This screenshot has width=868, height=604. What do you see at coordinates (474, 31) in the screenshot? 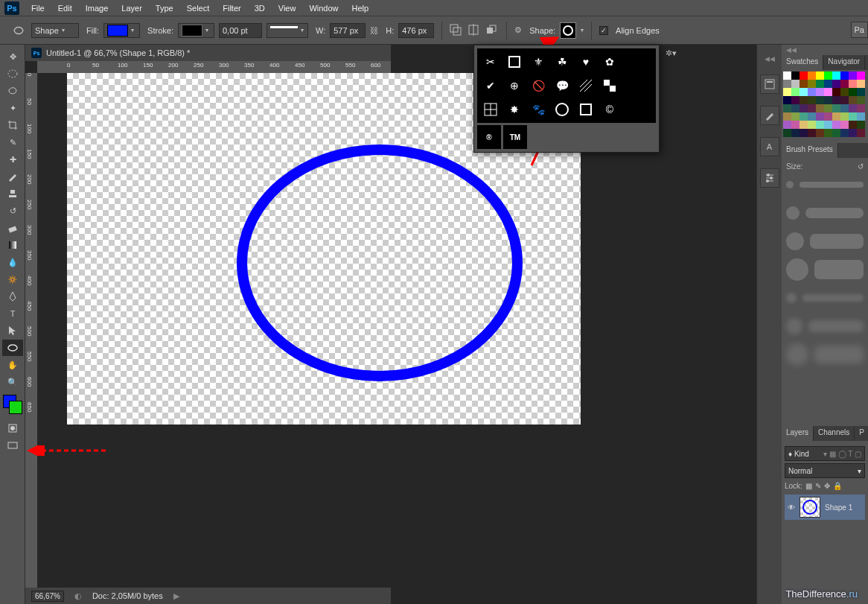
I see `path-align-icon` at bounding box center [474, 31].